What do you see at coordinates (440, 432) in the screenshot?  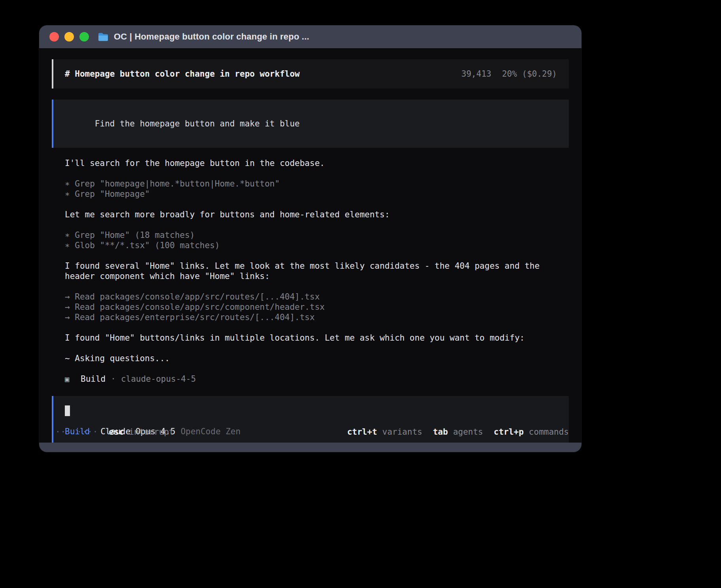 I see `agents-key: tab` at bounding box center [440, 432].